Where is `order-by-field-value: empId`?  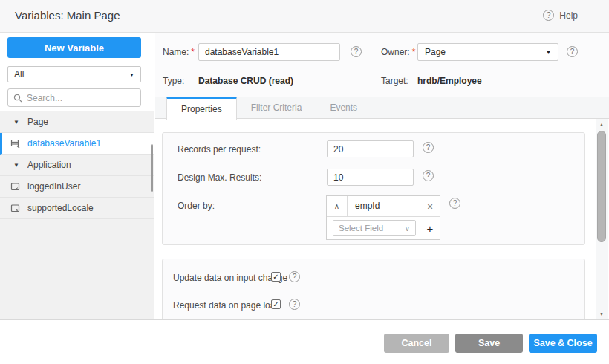 order-by-field-value: empId is located at coordinates (383, 207).